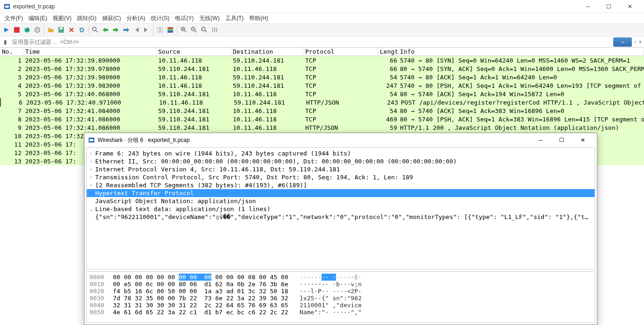 Image resolution: width=644 pixels, height=325 pixels. Describe the element at coordinates (147, 30) in the screenshot. I see `go-last-icon` at that location.